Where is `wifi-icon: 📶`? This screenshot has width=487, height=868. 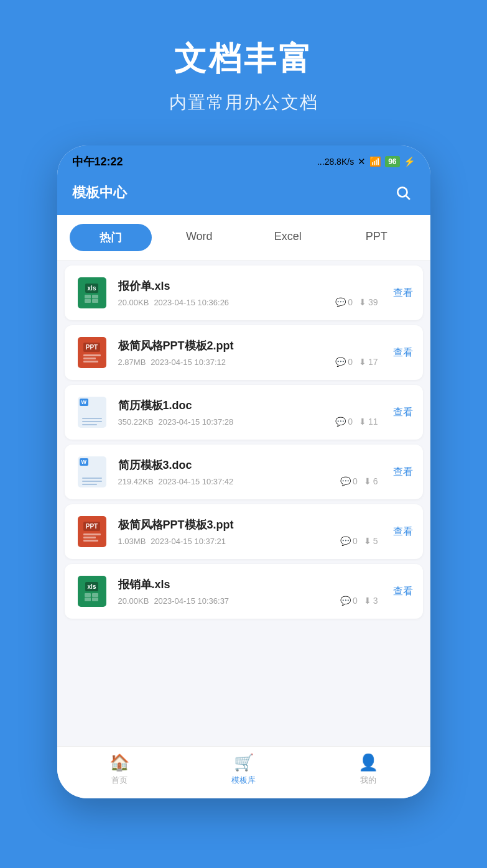
wifi-icon: 📶 is located at coordinates (376, 162).